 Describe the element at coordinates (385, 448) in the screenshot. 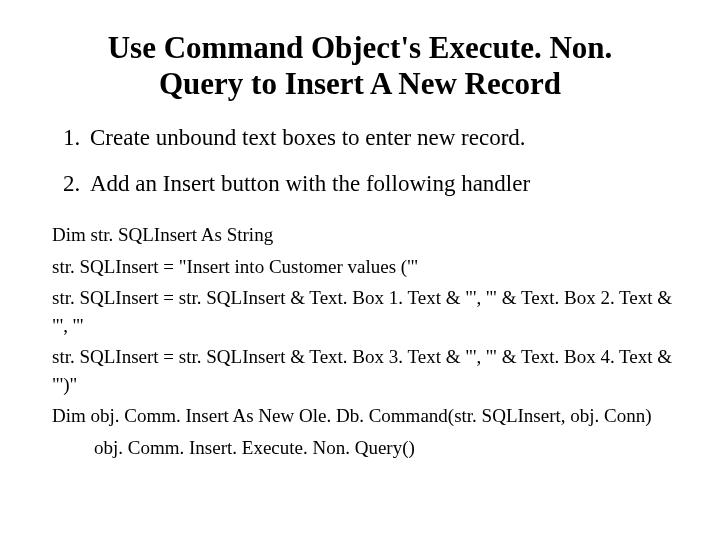

I see `code-line: obj. Comm. Insert. Execute. Non. Query()` at that location.